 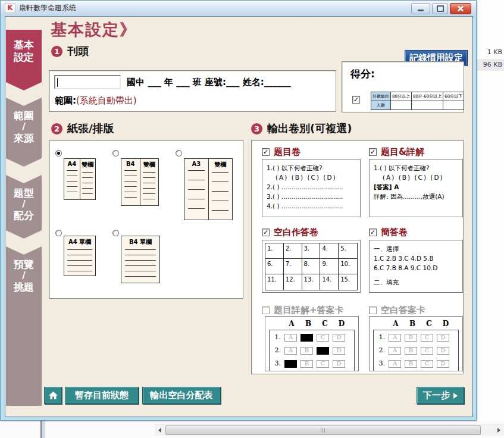 What do you see at coordinates (24, 132) in the screenshot?
I see `sidebar-item-range-source: 範圍 / 來源` at bounding box center [24, 132].